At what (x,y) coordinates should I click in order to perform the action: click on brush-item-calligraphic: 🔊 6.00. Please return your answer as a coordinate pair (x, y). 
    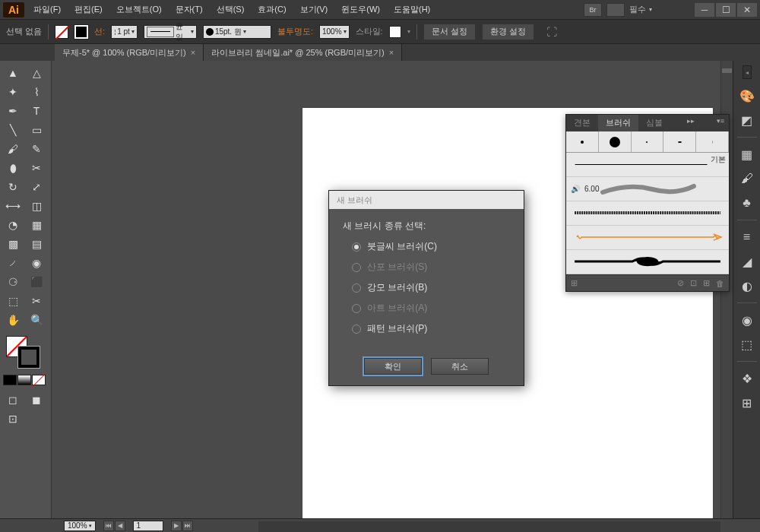
    Looking at the image, I should click on (648, 189).